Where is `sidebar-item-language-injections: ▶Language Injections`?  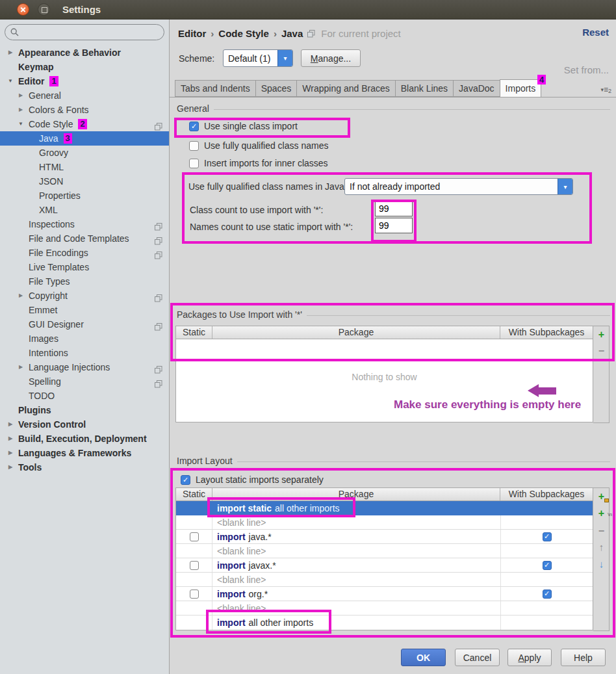 sidebar-item-language-injections: ▶Language Injections is located at coordinates (84, 367).